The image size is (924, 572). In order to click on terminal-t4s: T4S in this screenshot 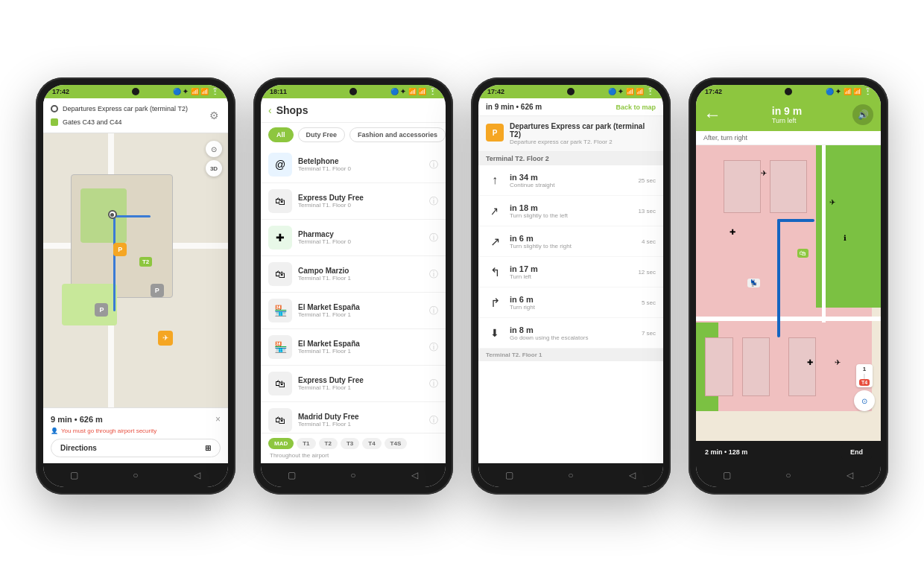, I will do `click(396, 444)`.